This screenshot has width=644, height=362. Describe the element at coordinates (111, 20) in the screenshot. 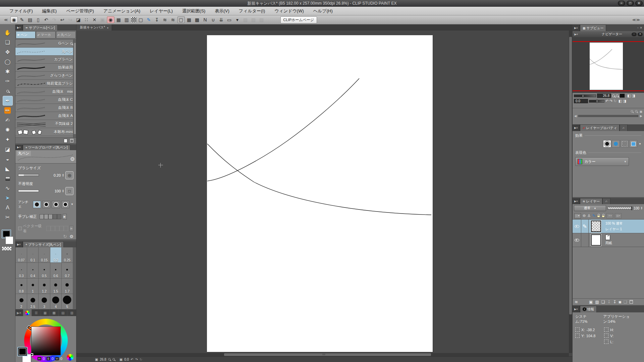

I see `screenshot-icon: ◉` at that location.